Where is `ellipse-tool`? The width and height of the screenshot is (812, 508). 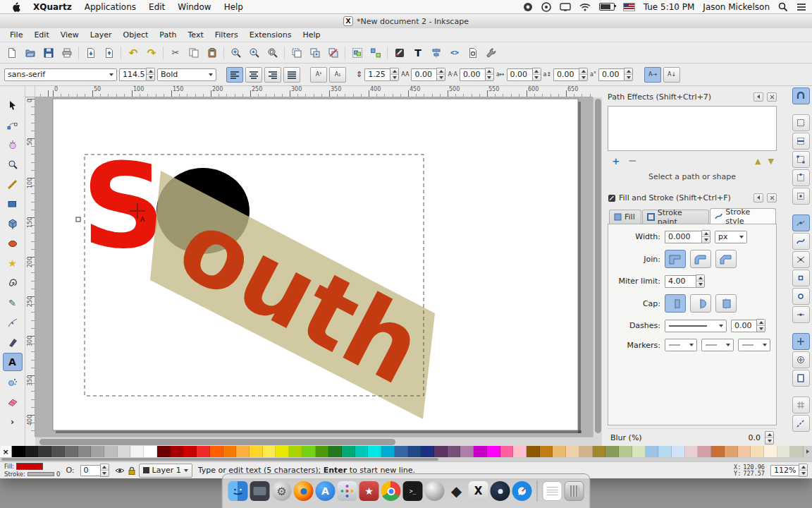
ellipse-tool is located at coordinates (13, 243).